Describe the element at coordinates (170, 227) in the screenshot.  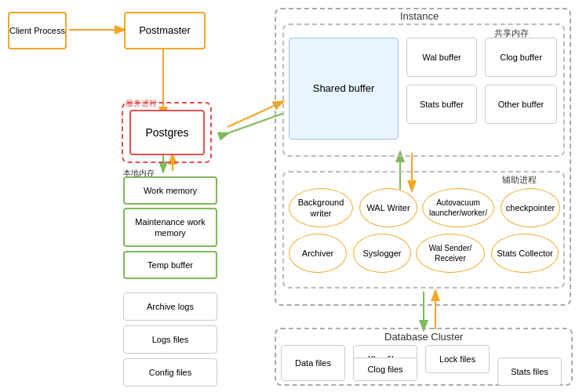
I see `maintenance-work-memory-label: Maintenance work memory` at that location.